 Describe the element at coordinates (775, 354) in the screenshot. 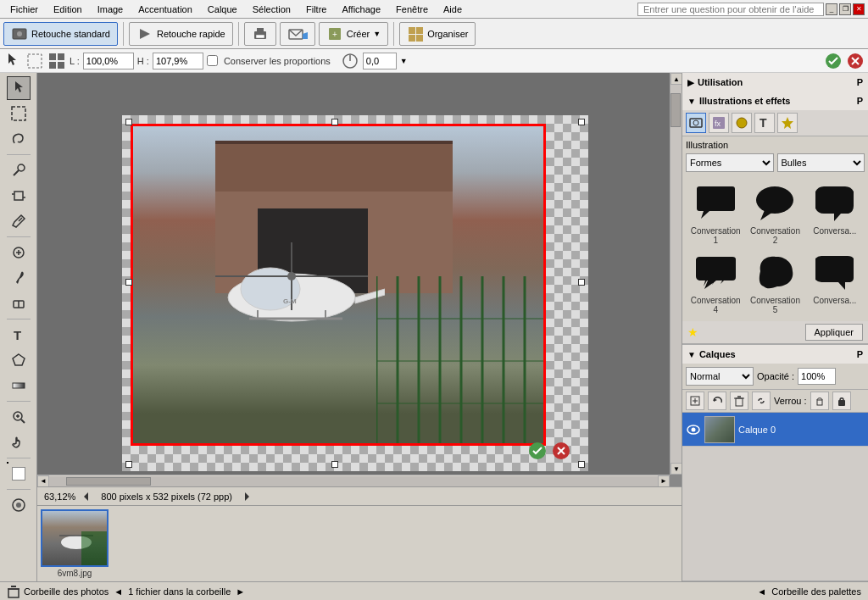

I see `layers-header: ▼ Calques P` at that location.